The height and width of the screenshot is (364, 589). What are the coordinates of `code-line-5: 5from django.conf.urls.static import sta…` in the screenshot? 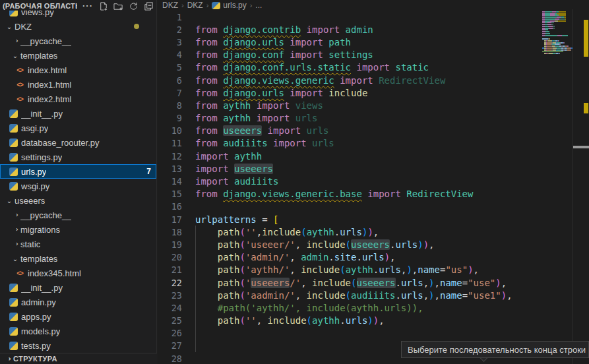 It's located at (373, 67).